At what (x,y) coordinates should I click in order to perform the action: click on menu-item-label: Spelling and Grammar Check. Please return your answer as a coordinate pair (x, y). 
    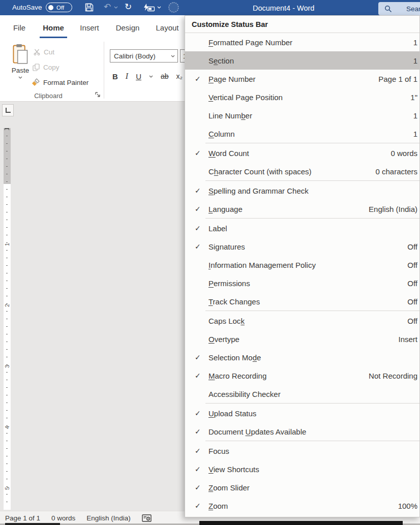
    Looking at the image, I should click on (313, 191).